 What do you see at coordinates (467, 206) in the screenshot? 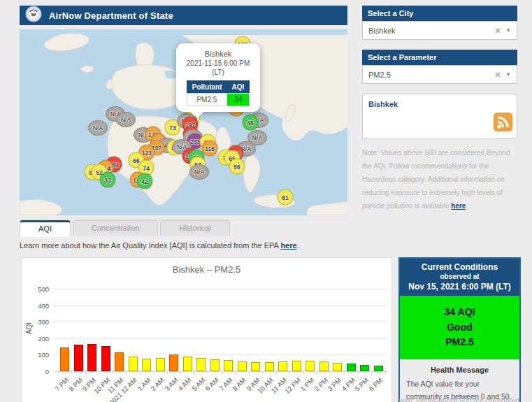
I see `sidebar-note-suffix: .` at bounding box center [467, 206].